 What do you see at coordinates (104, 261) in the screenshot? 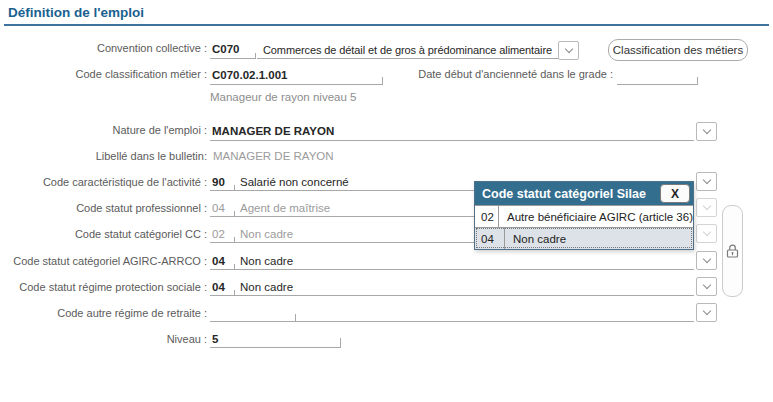
I see `code-statut-categoriel-agirc-arrco-label: Code statut catégoriel AGIRC-ARRCO :` at bounding box center [104, 261].